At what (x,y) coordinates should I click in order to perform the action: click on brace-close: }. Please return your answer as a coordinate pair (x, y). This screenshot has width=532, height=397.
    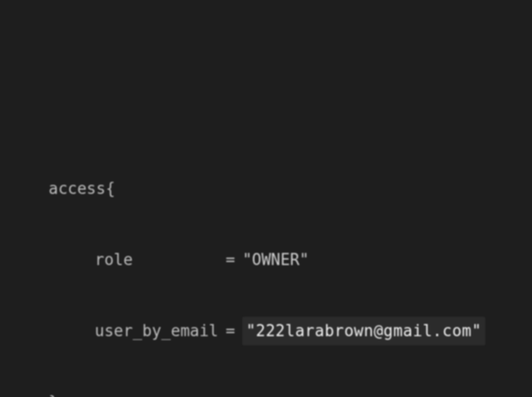
    Looking at the image, I should click on (53, 394).